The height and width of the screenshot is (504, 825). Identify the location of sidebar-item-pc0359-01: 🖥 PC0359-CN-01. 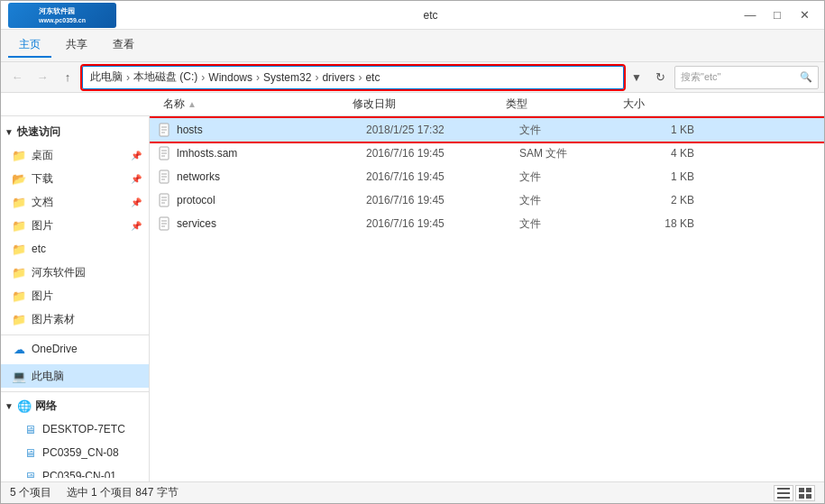
(75, 471).